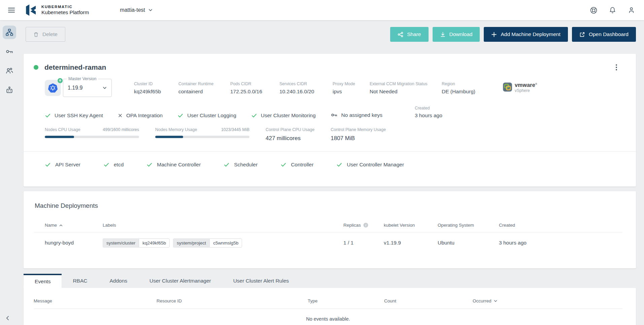 This screenshot has height=325, width=644. What do you see at coordinates (202, 137) in the screenshot?
I see `nodes-memory-progress-bar` at bounding box center [202, 137].